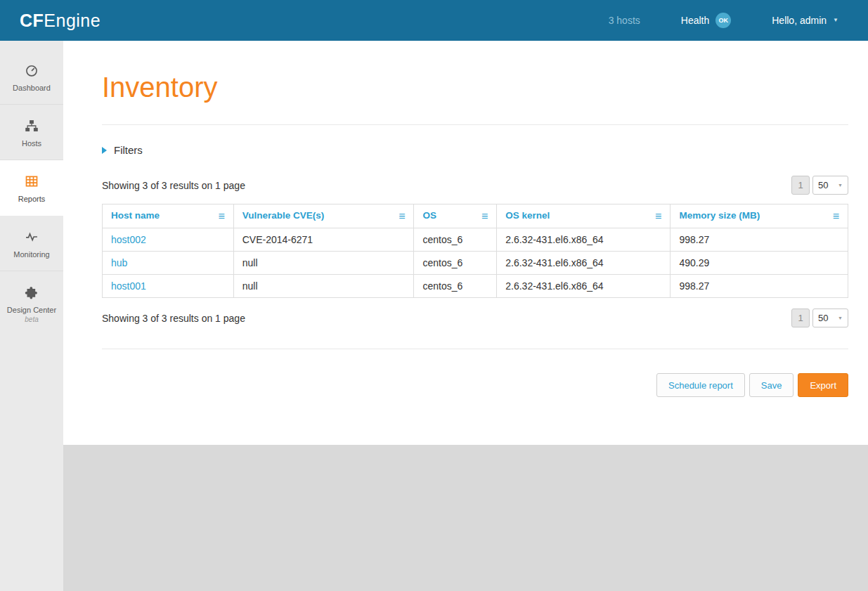 Image resolution: width=868 pixels, height=591 pixels. Describe the element at coordinates (32, 237) in the screenshot. I see `monitoring-icon` at that location.